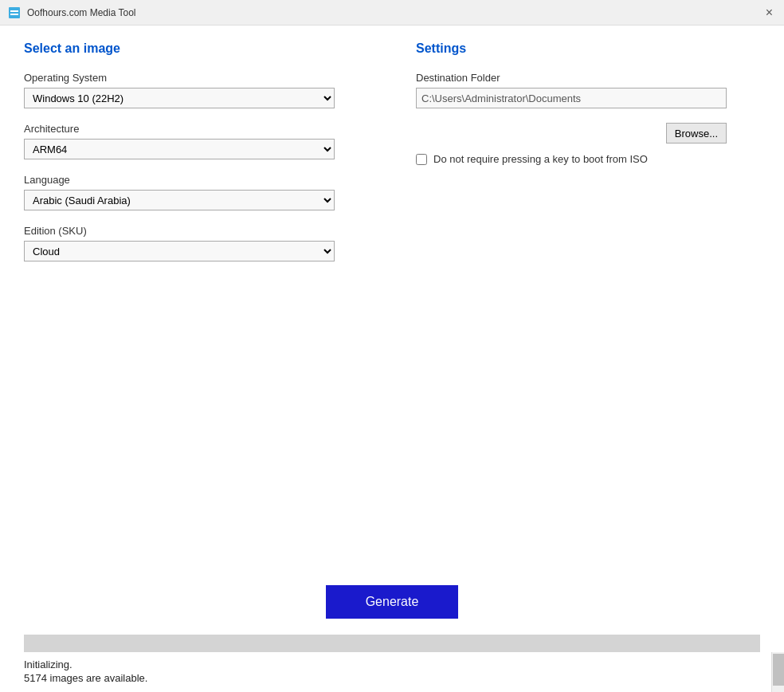 The image size is (784, 692). I want to click on app-icon, so click(14, 13).